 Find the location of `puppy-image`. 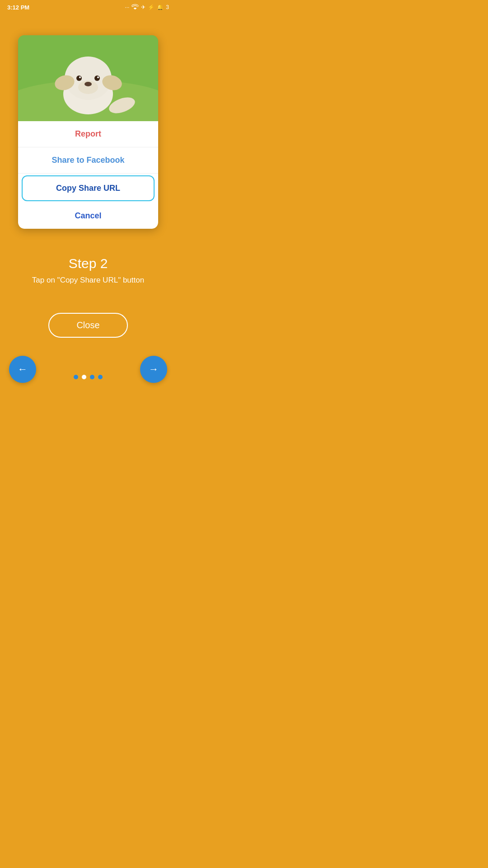

puppy-image is located at coordinates (88, 78).